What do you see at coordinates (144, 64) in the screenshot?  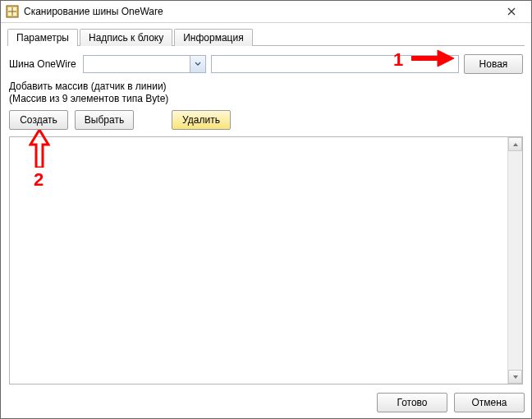 I see `bus-combo` at bounding box center [144, 64].